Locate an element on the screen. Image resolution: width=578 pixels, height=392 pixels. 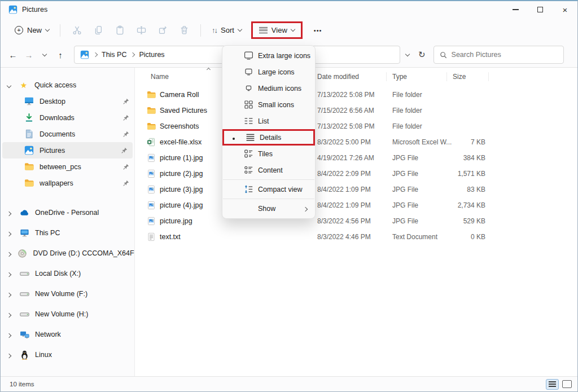
back-button: ← is located at coordinates (13, 55).